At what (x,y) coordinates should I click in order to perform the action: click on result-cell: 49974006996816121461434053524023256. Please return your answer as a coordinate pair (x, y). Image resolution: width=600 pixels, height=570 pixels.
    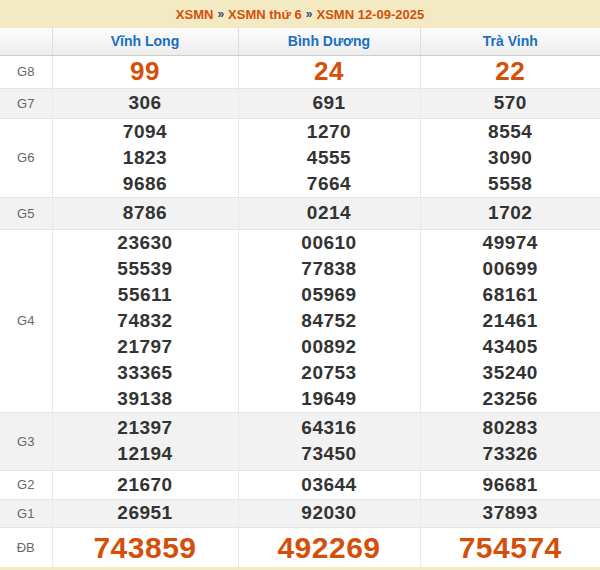
    Looking at the image, I should click on (510, 320).